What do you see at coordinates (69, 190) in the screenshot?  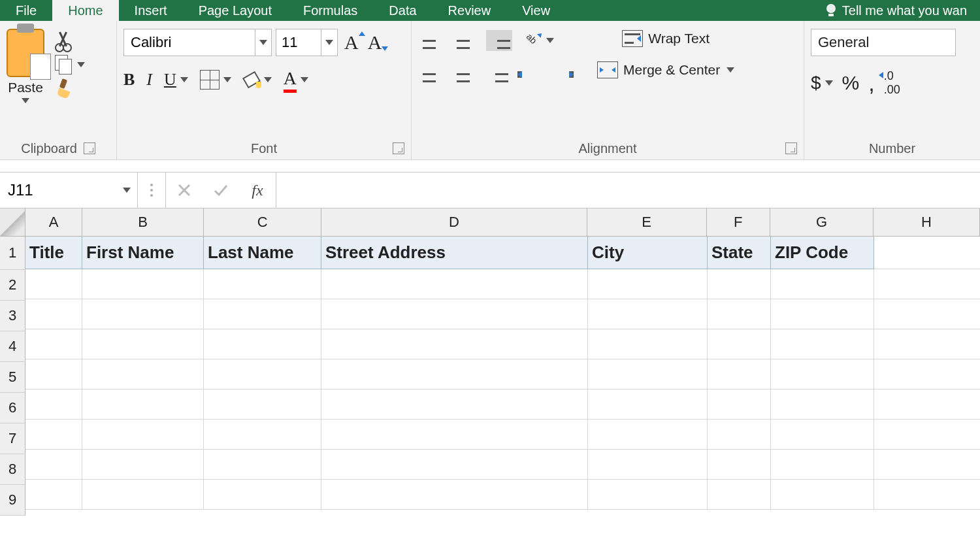 I see `name-box` at bounding box center [69, 190].